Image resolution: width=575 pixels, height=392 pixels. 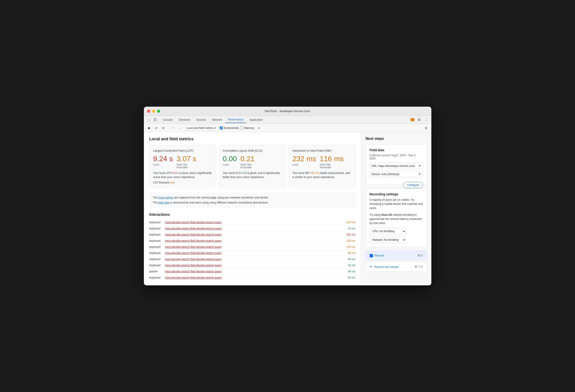 What do you see at coordinates (156, 128) in the screenshot?
I see `reload-button: ↺` at bounding box center [156, 128].